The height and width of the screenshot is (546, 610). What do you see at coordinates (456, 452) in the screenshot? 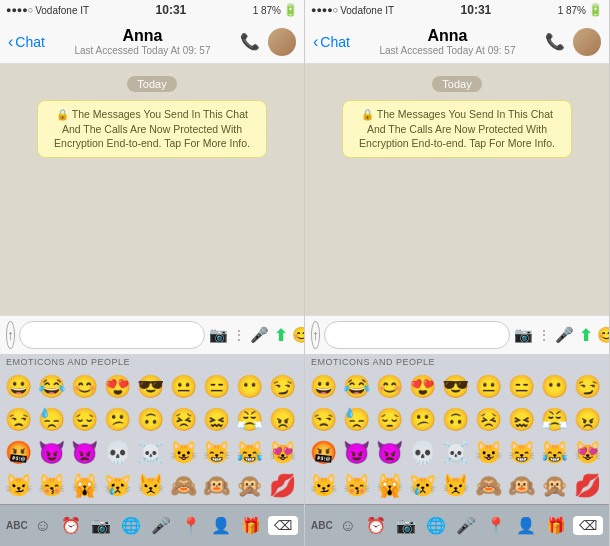
I see `emoji-cell: ☠️` at bounding box center [456, 452].